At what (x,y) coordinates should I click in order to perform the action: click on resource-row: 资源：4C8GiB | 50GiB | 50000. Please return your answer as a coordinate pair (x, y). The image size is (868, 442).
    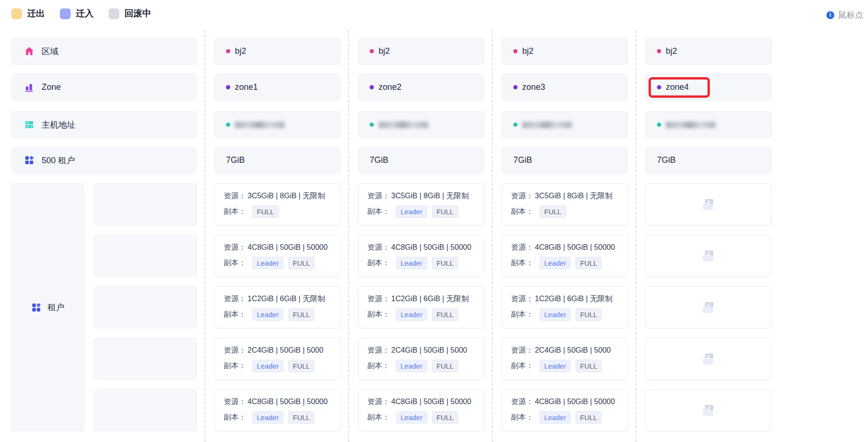
    Looking at the image, I should click on (567, 402).